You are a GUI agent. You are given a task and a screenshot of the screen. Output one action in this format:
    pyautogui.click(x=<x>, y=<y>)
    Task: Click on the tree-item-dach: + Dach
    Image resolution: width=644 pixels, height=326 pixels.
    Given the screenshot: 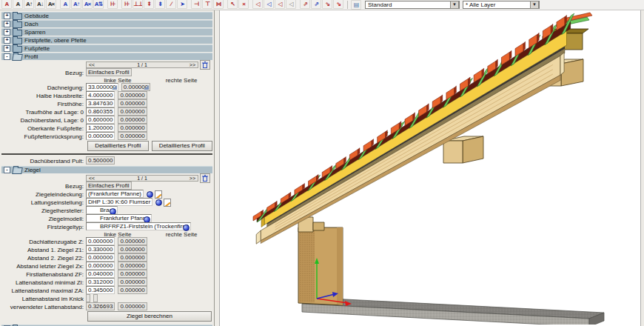 What is the action you would take?
    pyautogui.click(x=107, y=24)
    